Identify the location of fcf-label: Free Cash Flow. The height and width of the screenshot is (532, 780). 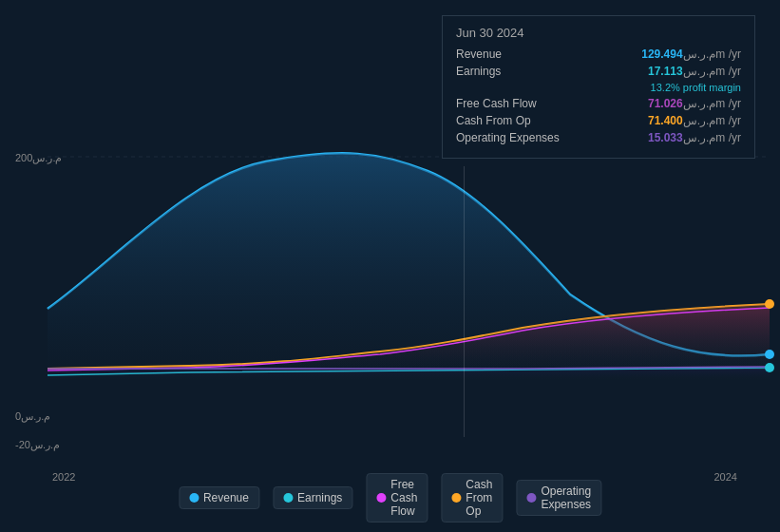
(513, 104).